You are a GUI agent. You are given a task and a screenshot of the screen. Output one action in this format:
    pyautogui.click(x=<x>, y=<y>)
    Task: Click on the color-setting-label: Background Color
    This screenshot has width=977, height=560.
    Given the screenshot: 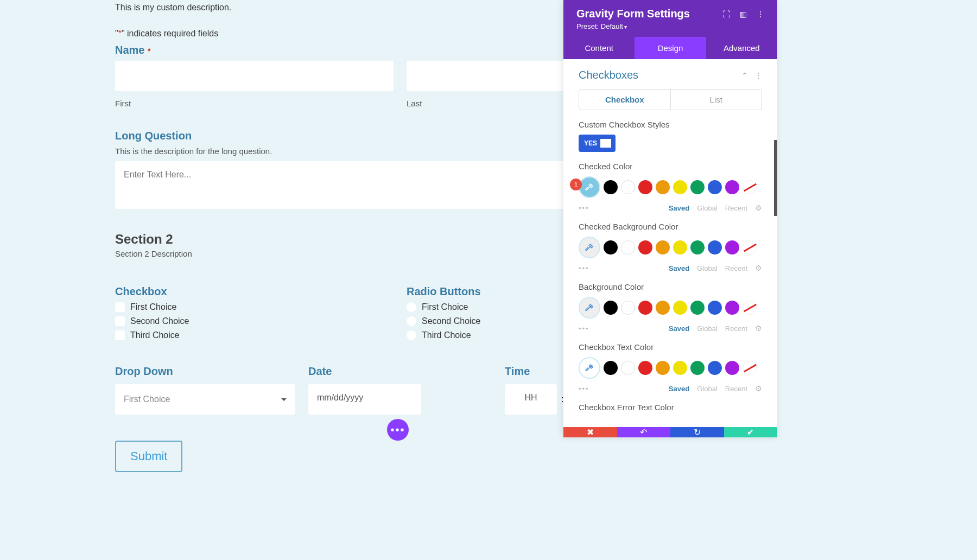 What is the action you would take?
    pyautogui.click(x=670, y=287)
    